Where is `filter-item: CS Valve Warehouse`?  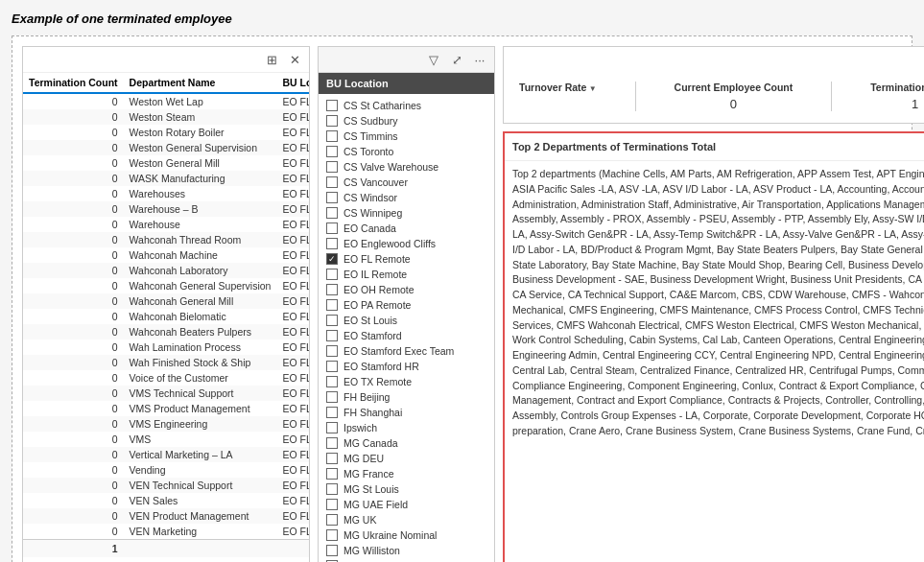 filter-item: CS Valve Warehouse is located at coordinates (407, 167).